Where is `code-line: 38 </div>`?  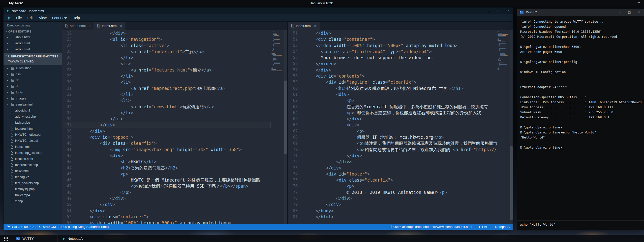
code-line: 38 </div> is located at coordinates (166, 131).